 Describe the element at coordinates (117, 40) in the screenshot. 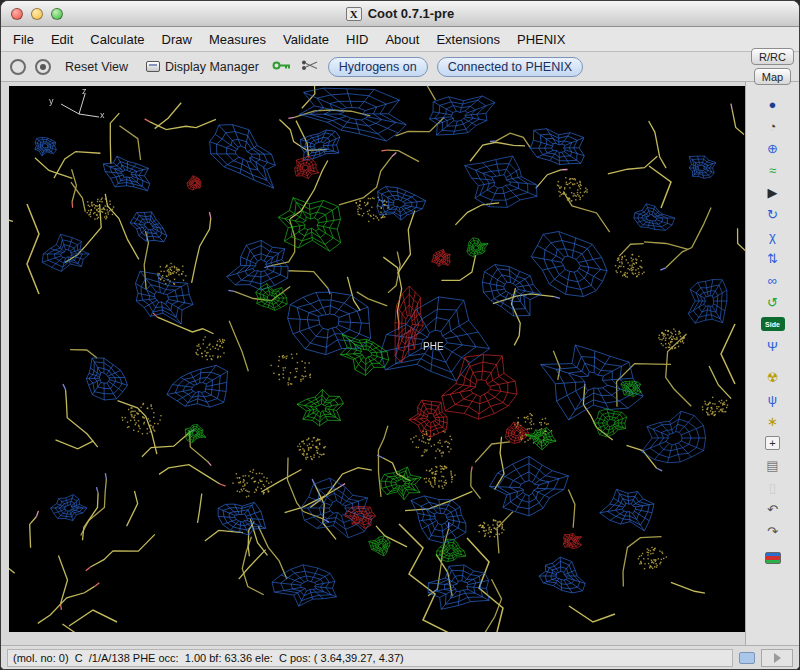

I see `menu-calculate: Calculate` at that location.